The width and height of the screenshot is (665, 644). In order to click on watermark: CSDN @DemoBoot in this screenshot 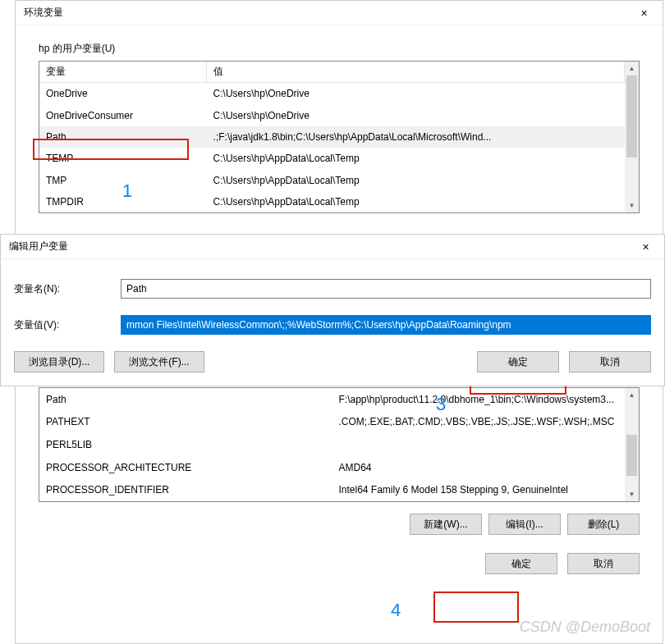, I will do `click(585, 627)`.